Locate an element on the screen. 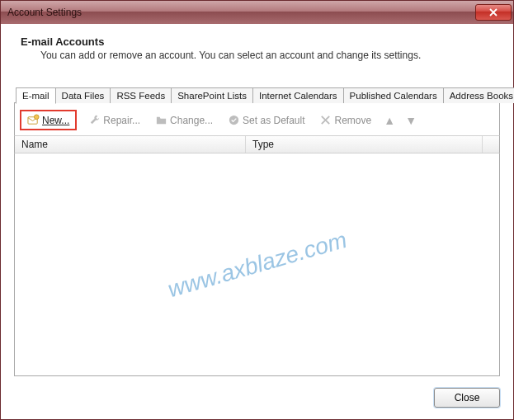  dialog-button-row: Close is located at coordinates (257, 392).